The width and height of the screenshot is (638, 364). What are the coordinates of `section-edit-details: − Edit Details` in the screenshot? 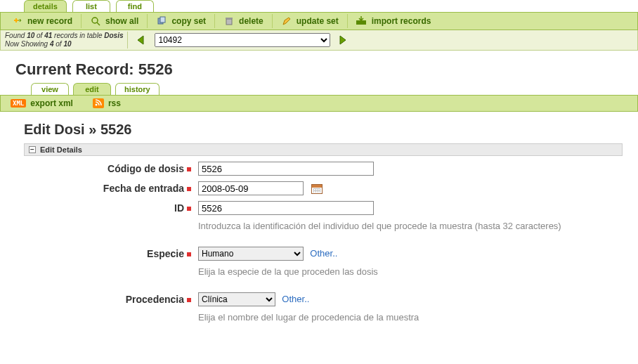 It's located at (323, 150).